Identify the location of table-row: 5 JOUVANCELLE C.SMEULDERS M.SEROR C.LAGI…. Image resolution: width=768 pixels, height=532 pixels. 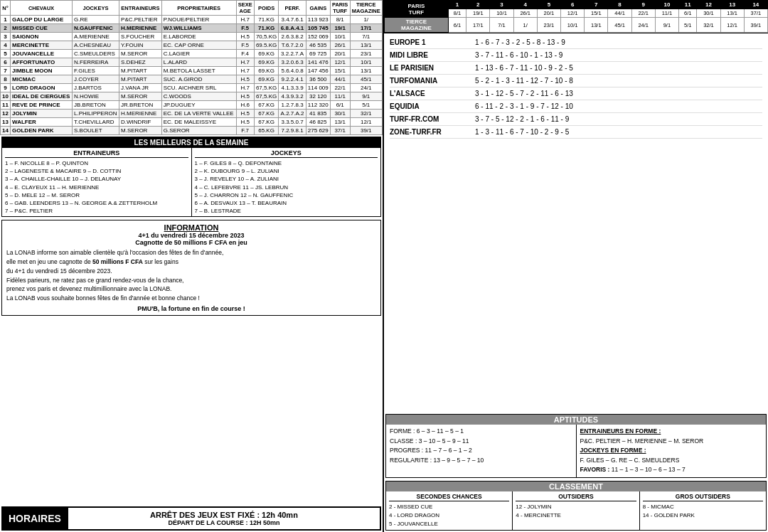
(192, 54).